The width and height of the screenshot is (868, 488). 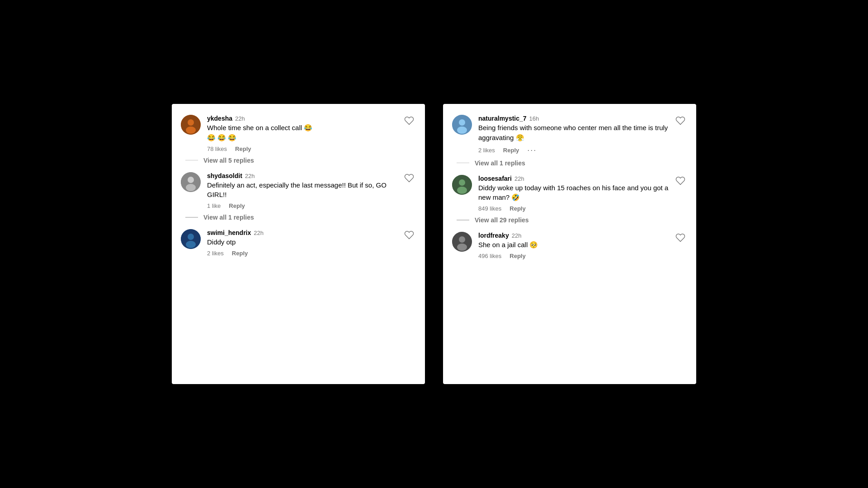 What do you see at coordinates (569, 144) in the screenshot?
I see `comment-block-naturalmystic: naturalmystic_7 16h Being friends with s…` at bounding box center [569, 144].